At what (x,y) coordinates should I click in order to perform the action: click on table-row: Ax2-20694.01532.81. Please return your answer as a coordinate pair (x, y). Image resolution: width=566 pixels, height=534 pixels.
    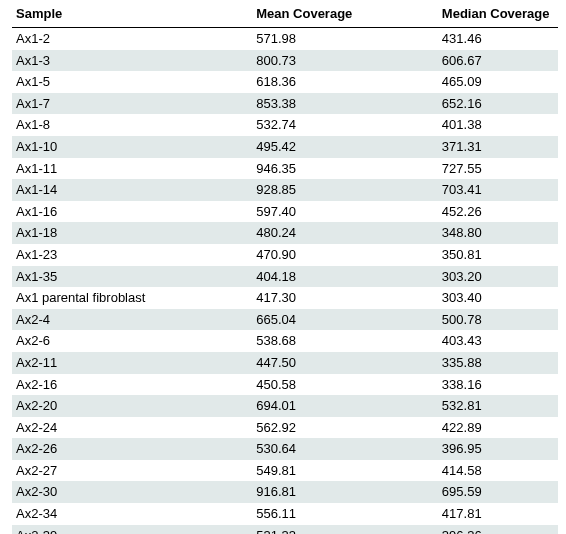
    Looking at the image, I should click on (285, 406).